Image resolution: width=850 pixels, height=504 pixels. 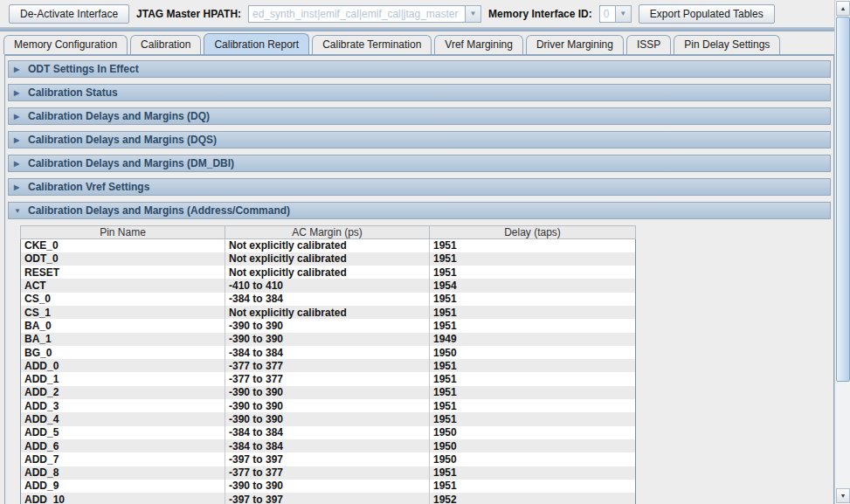 I want to click on pin-name-cell: ADD_9, so click(x=123, y=486).